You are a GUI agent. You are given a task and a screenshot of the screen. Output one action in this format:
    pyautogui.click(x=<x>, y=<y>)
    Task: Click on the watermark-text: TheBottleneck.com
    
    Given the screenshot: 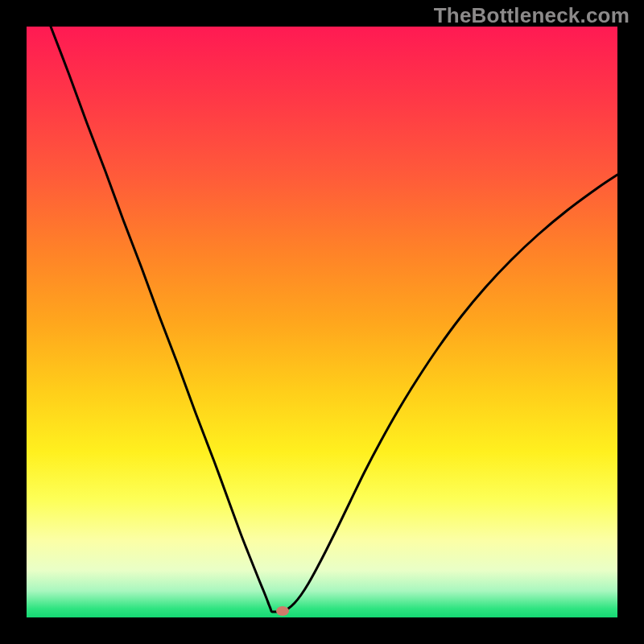 What is the action you would take?
    pyautogui.click(x=531, y=16)
    